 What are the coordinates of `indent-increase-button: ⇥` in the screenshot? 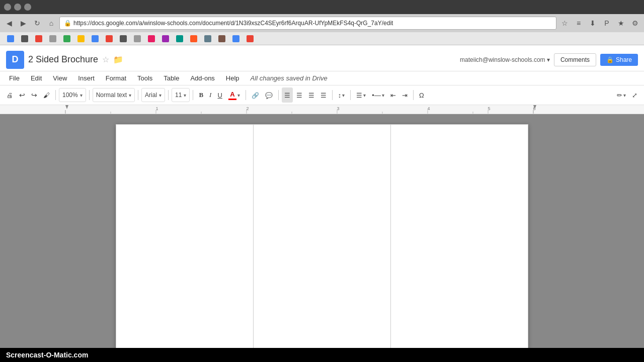 It's located at (405, 95).